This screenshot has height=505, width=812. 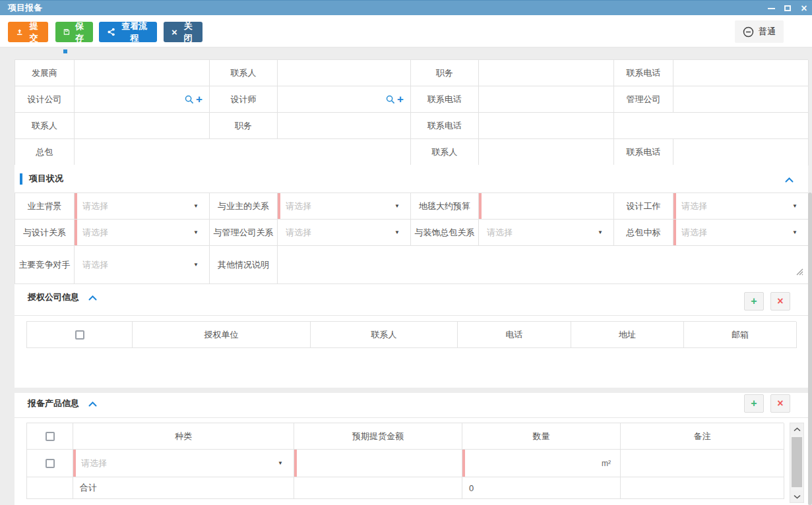 What do you see at coordinates (45, 73) in the screenshot?
I see `developer-label: 发展商` at bounding box center [45, 73].